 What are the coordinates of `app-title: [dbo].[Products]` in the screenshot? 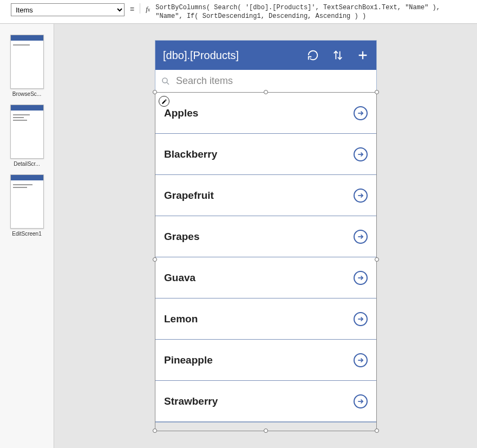 It's located at (201, 55).